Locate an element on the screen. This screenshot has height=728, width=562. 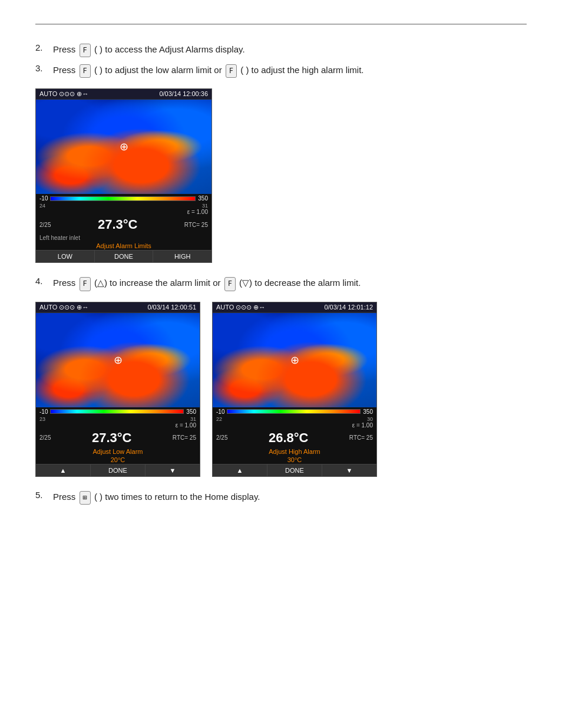
cam-scale-3: -10 350 is located at coordinates (295, 411).